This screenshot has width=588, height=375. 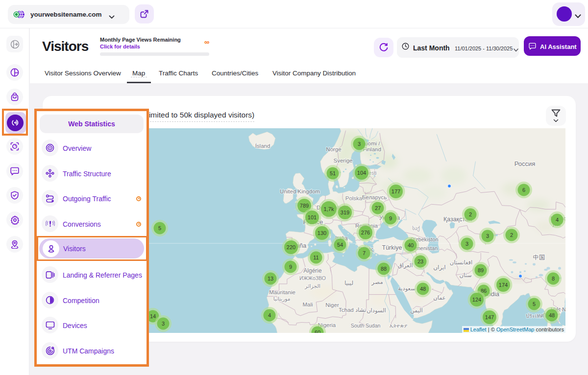 I want to click on svg-text: العراق, so click(x=406, y=266).